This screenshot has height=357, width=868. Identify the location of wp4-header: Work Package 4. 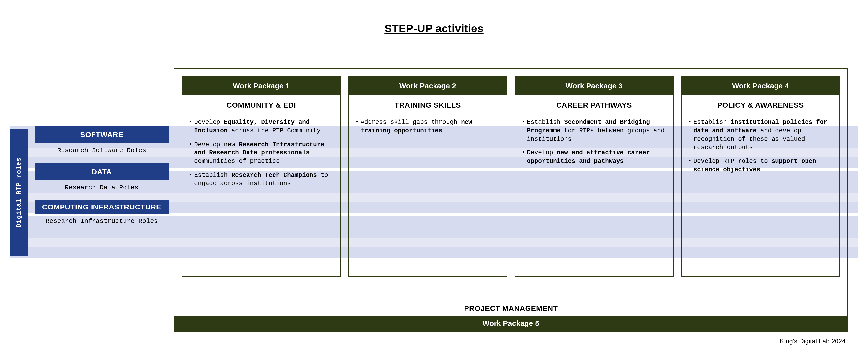
(761, 86).